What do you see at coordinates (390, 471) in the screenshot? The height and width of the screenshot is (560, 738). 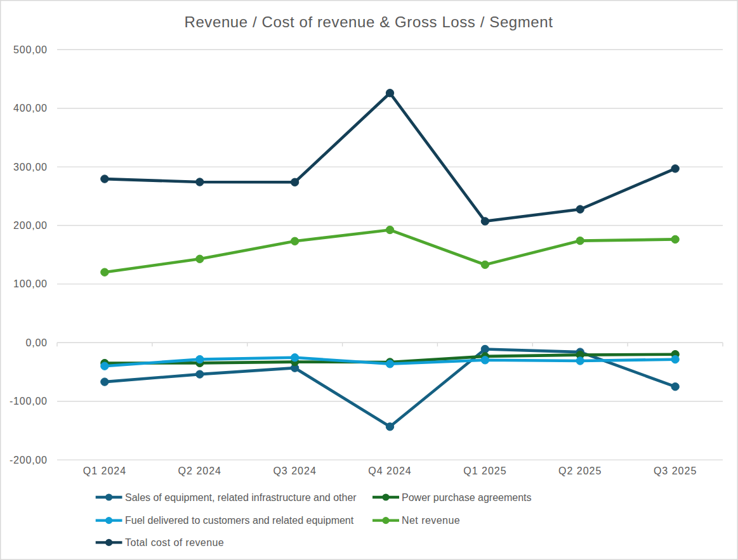 I see `svg-text: Q4 2024` at bounding box center [390, 471].